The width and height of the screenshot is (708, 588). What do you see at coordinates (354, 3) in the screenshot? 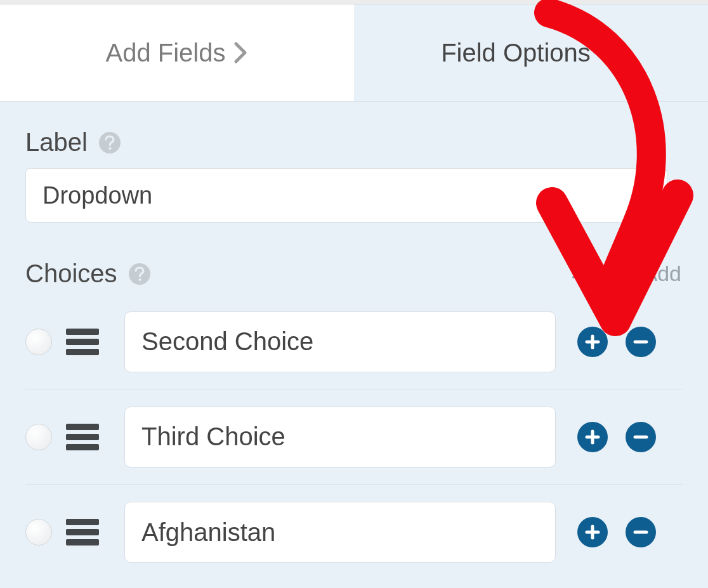
I see `top-strip` at bounding box center [354, 3].